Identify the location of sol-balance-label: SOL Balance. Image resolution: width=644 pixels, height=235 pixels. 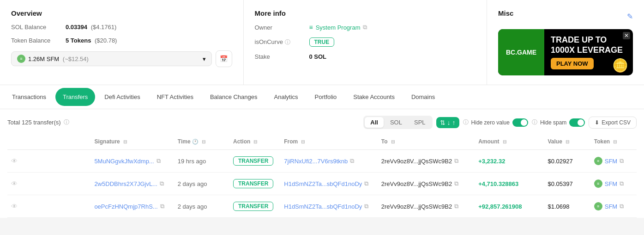
(36, 27).